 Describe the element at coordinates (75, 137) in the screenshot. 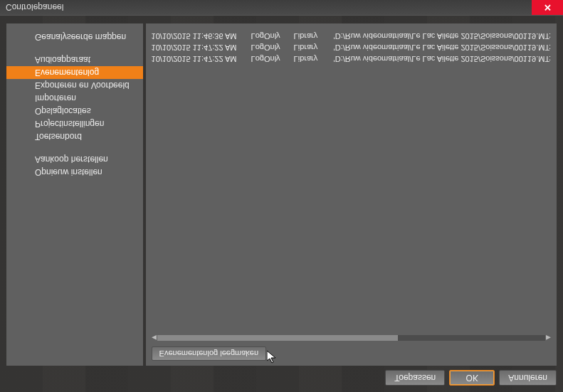

I see `sidebar-item-keyboard: Toetsenbord` at that location.